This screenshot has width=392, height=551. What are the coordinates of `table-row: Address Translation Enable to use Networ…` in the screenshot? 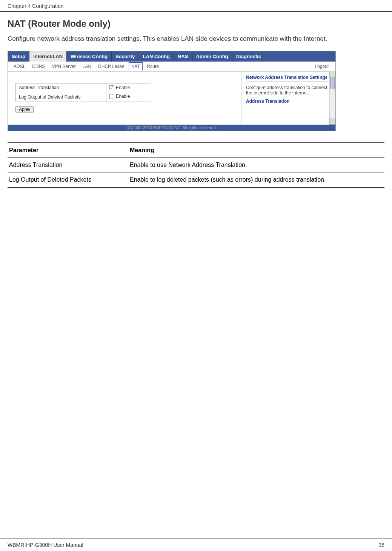 It's located at (196, 165).